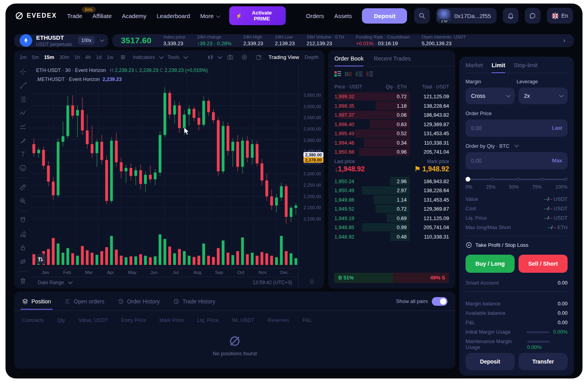 This screenshot has height=382, width=588. What do you see at coordinates (194, 304) in the screenshot?
I see `tab-trade-history: Trade History` at bounding box center [194, 304].